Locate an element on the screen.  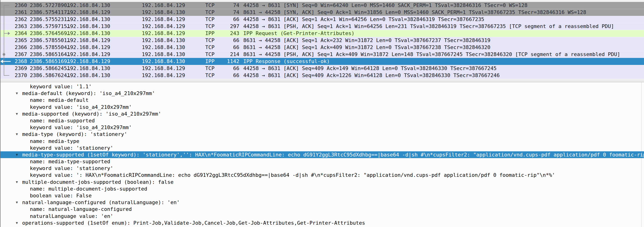
col-time: 2386.5764569… is located at coordinates (50, 33).